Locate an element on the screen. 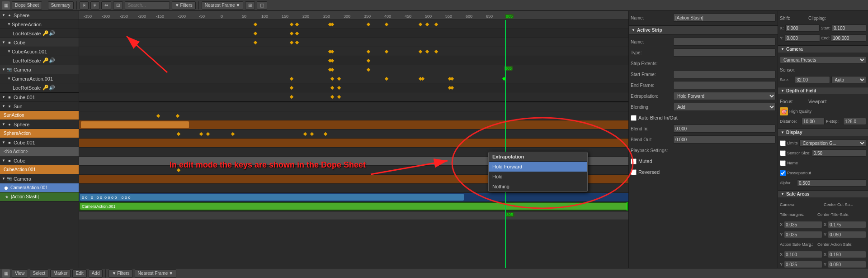 The image size is (868, 278). zoom-button: ⊞ is located at coordinates (250, 5).